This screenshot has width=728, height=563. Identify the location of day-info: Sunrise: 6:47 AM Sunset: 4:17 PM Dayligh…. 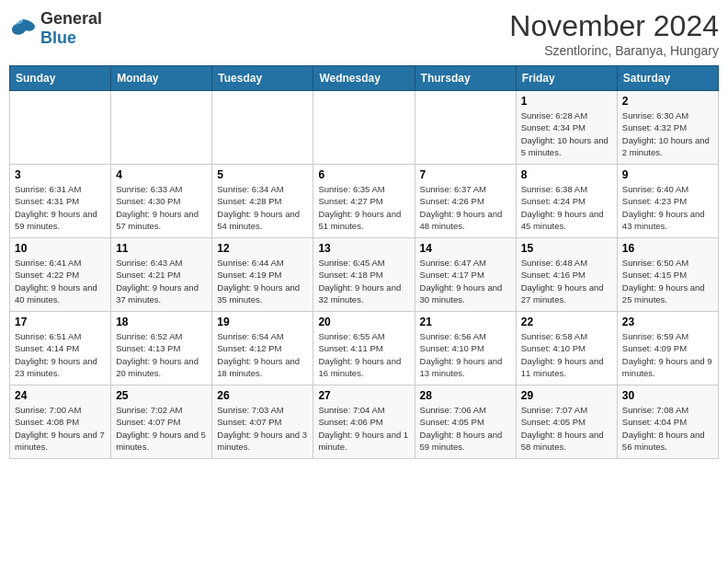
(465, 282).